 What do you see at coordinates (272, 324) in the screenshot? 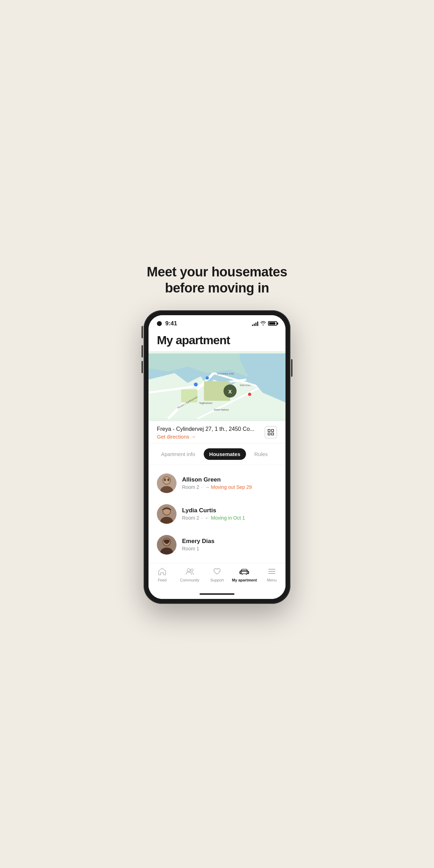
I see `battery-fill` at bounding box center [272, 324].